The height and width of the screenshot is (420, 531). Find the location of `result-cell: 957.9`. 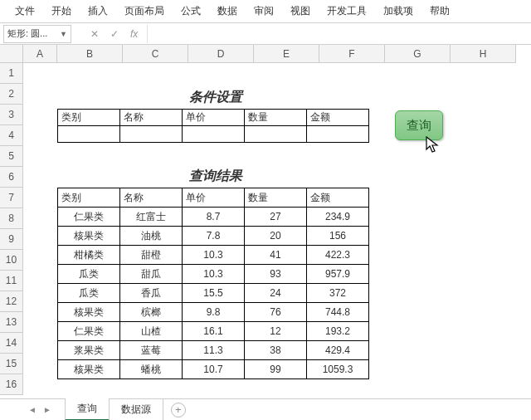

result-cell: 957.9 is located at coordinates (339, 274).